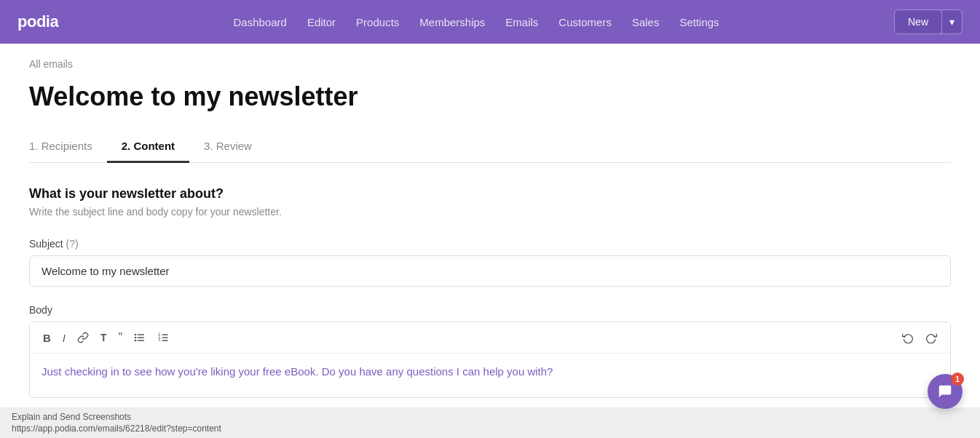 The width and height of the screenshot is (980, 438). Describe the element at coordinates (490, 194) in the screenshot. I see `section-title: What is your newsletter about?` at that location.